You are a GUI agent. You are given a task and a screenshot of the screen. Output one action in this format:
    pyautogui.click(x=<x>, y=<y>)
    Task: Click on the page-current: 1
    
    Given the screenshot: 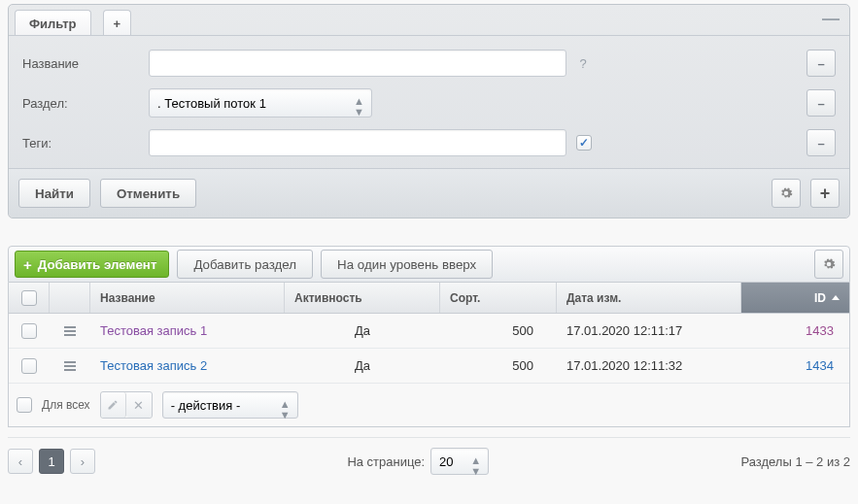 What is the action you would take?
    pyautogui.click(x=51, y=461)
    